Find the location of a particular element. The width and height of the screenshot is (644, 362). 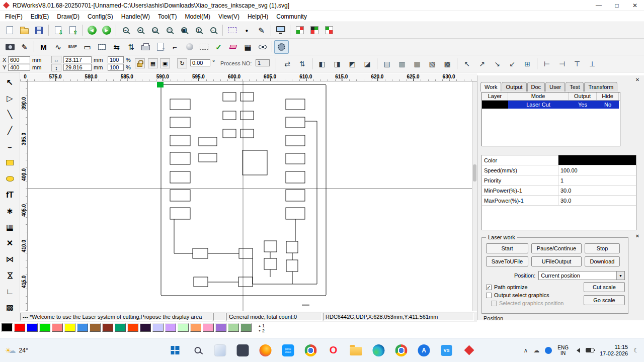

array-table-icon: ▦ is located at coordinates (248, 47).